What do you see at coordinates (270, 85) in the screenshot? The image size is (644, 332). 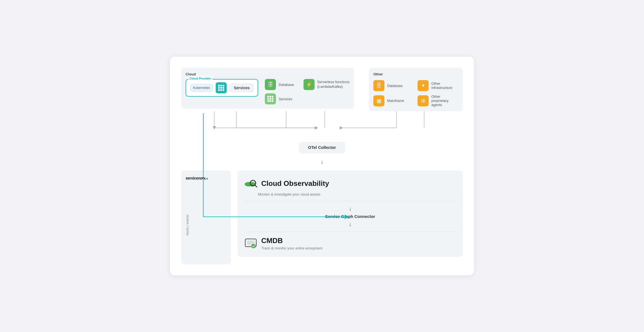 I see `db-symbol: 🗄` at bounding box center [270, 85].